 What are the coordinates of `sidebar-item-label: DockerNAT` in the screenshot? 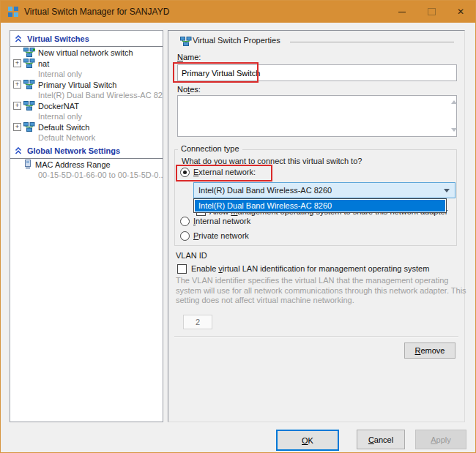 It's located at (59, 106).